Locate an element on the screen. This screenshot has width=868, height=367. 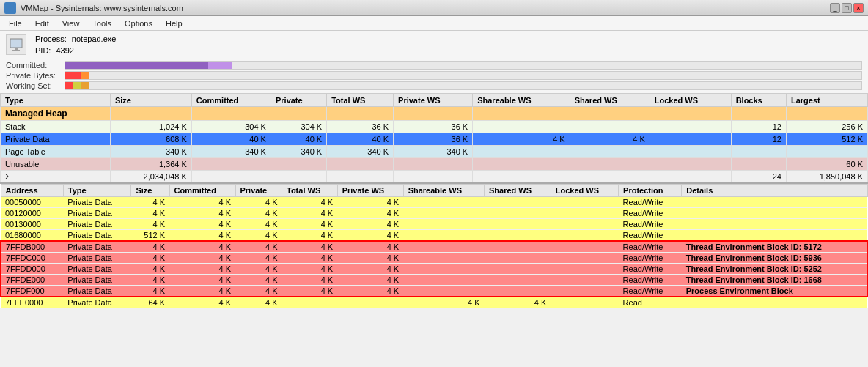
detail-cell-address: 7FFDE000 is located at coordinates (32, 280).